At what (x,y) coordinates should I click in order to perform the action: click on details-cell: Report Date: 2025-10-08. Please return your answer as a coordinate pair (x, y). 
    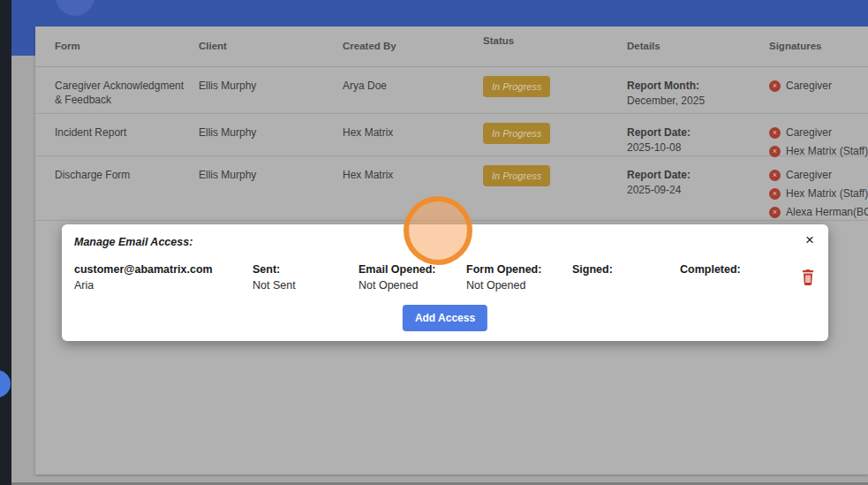
    Looking at the image, I should click on (693, 140).